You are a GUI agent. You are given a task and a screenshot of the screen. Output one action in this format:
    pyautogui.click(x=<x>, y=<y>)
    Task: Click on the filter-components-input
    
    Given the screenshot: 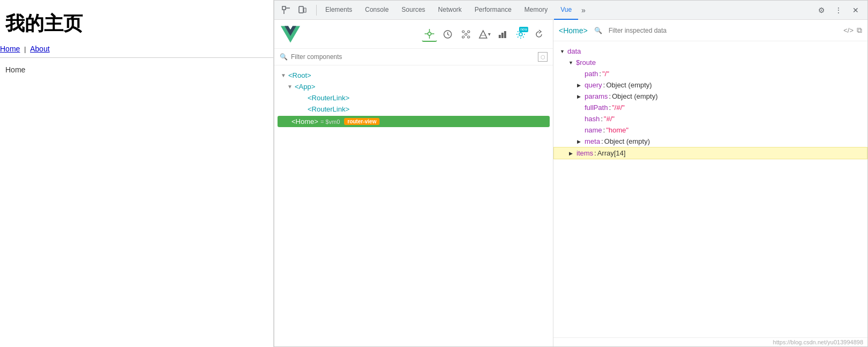 What is the action you would take?
    pyautogui.click(x=413, y=57)
    